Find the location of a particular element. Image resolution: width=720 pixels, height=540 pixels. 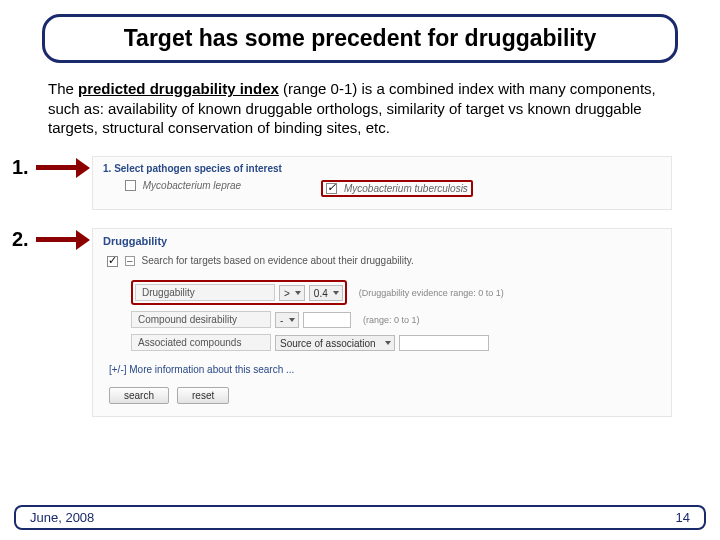

row-desirability: Compound desirability - (range: 0 to 1) is located at coordinates (382, 320).